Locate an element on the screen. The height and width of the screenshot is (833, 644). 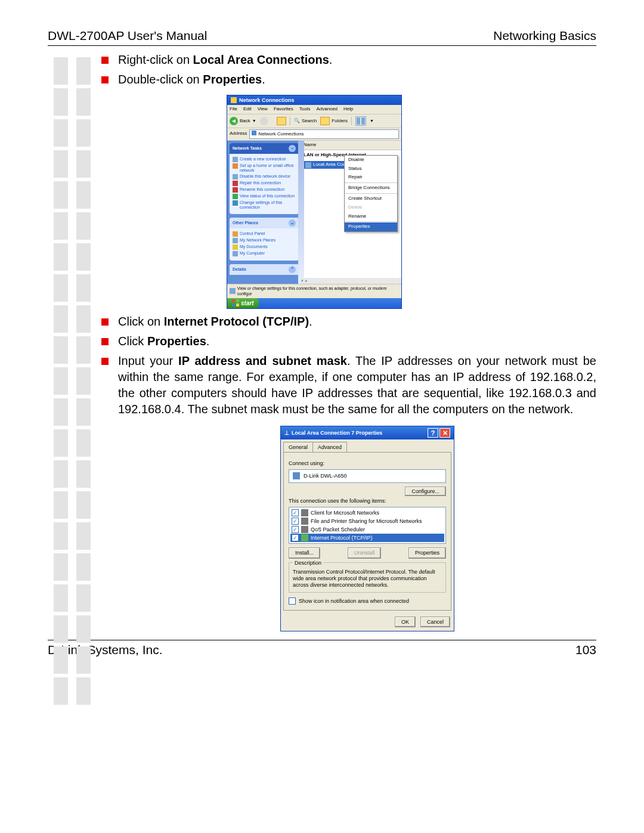
search-button: 🔍Search is located at coordinates (305, 122).